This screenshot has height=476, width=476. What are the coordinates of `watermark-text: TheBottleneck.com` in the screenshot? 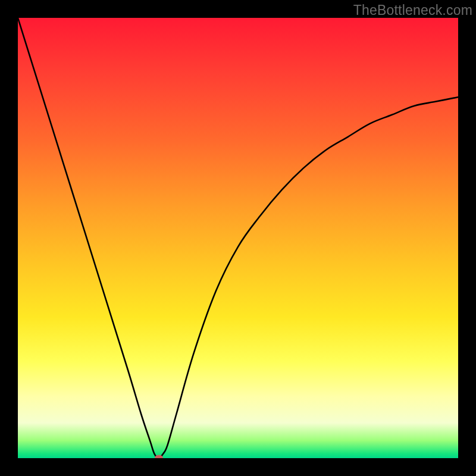 It's located at (413, 11).